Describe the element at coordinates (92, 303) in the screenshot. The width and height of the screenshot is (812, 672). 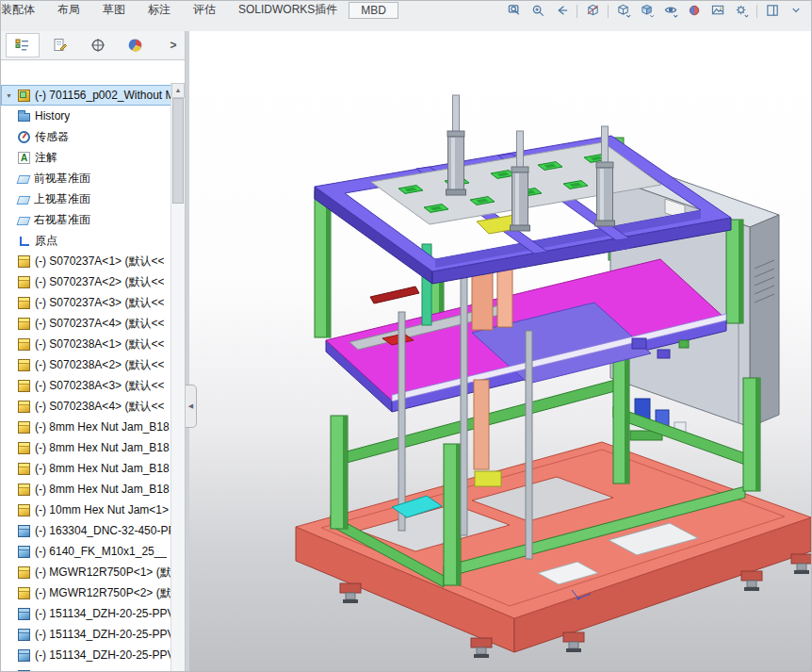
I see `tree-item: (-) S070237A<3> (默认<<` at that location.